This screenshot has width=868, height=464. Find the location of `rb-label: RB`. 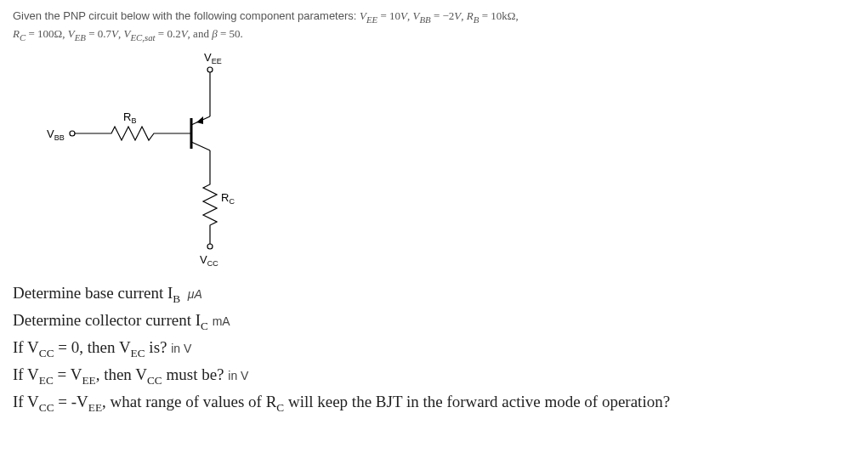

rb-label: RB is located at coordinates (129, 117).